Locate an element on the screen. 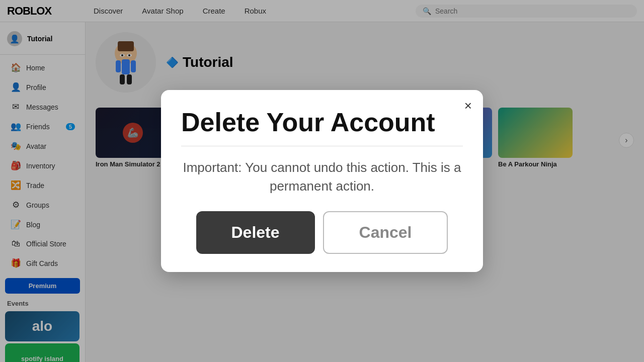  delete-confirm-button: Delete is located at coordinates (256, 232).